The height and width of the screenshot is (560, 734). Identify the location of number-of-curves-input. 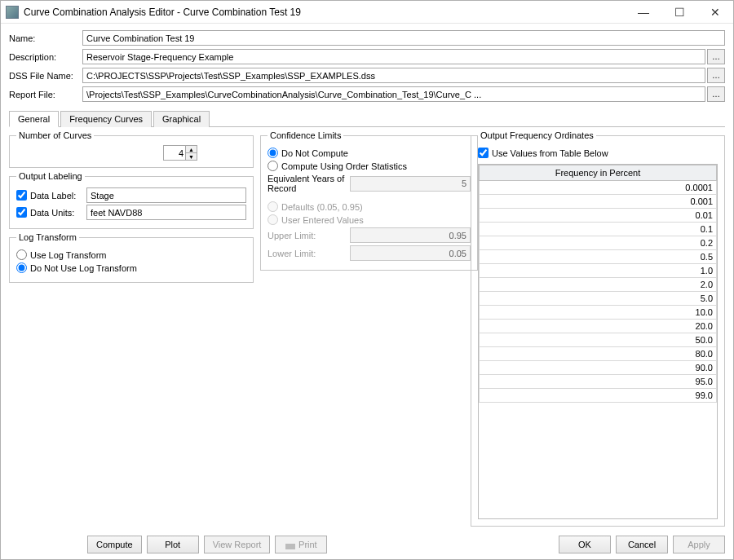
(175, 153).